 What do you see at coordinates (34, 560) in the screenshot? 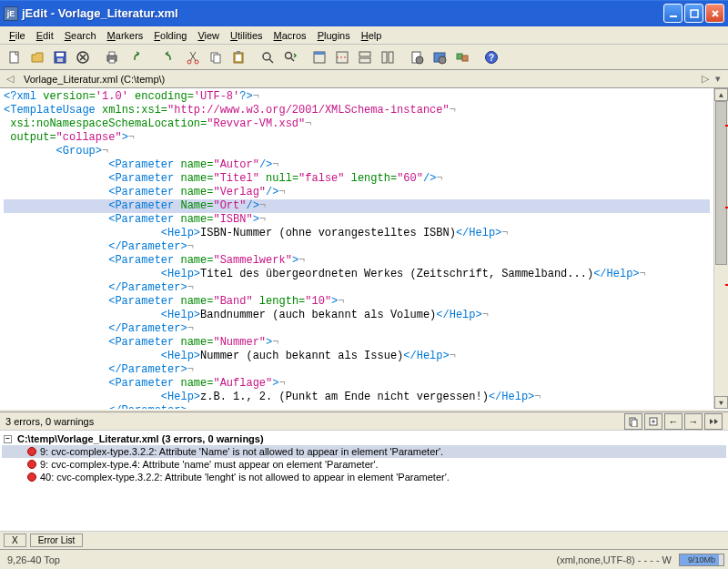
I see `caret-position: 9,26-40 Top` at bounding box center [34, 560].